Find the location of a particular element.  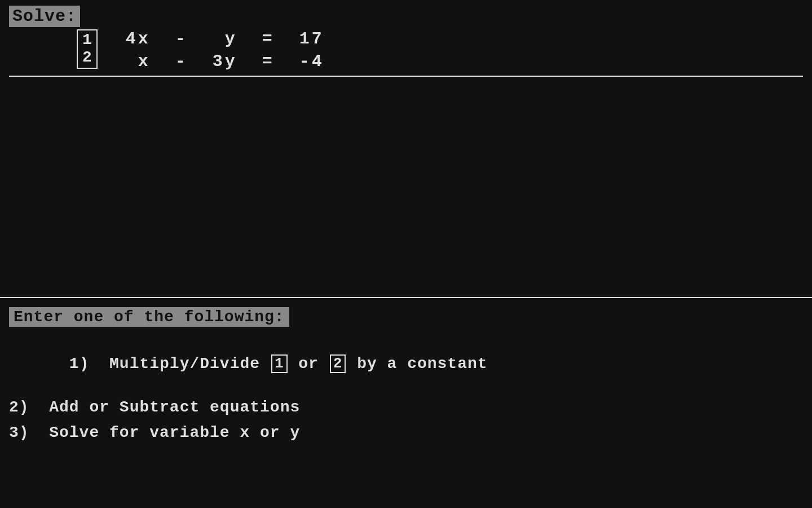

solve-label: Solve: is located at coordinates (45, 16).